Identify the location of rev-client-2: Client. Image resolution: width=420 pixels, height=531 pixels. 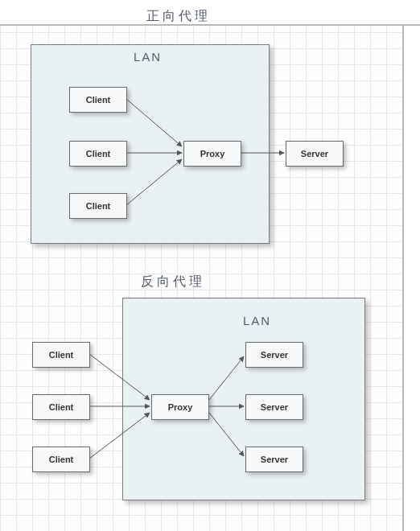
(61, 407).